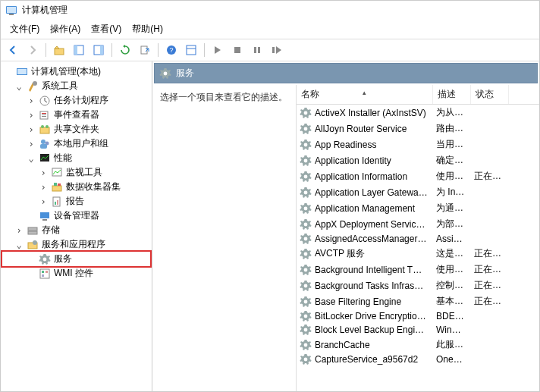  What do you see at coordinates (418, 344) in the screenshot?
I see `service-row: BranchCache此服…` at bounding box center [418, 344].